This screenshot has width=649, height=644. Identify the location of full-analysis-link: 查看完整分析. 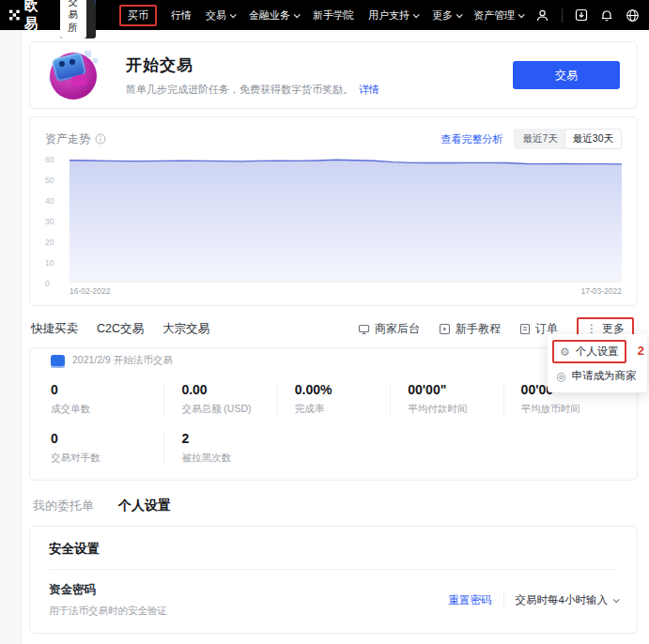
(471, 139).